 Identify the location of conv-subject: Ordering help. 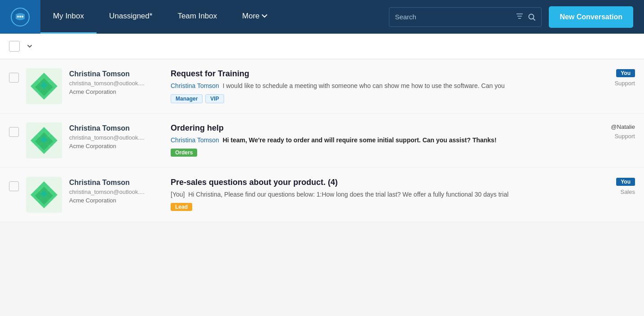
(379, 128).